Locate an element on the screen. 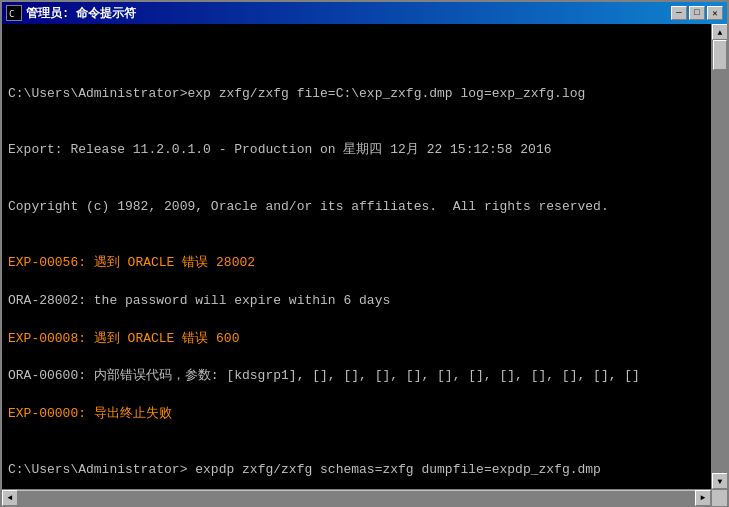  title-buttons: ─ □ ✕ is located at coordinates (697, 13).